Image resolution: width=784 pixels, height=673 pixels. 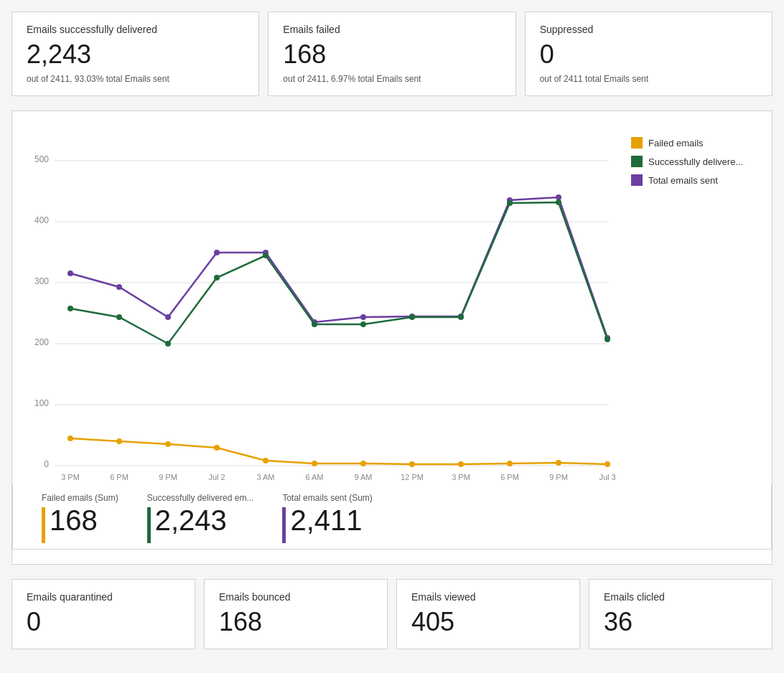 I want to click on card-delivered: Emails successfully delivered 2,243 out …, so click(x=135, y=54).